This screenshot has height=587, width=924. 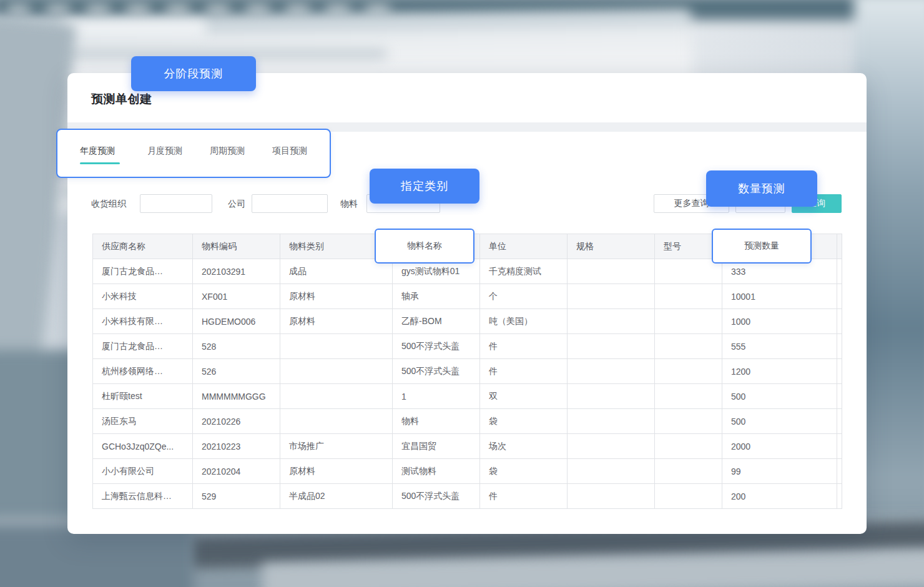 What do you see at coordinates (143, 297) in the screenshot?
I see `table-cell: 小米科技` at bounding box center [143, 297].